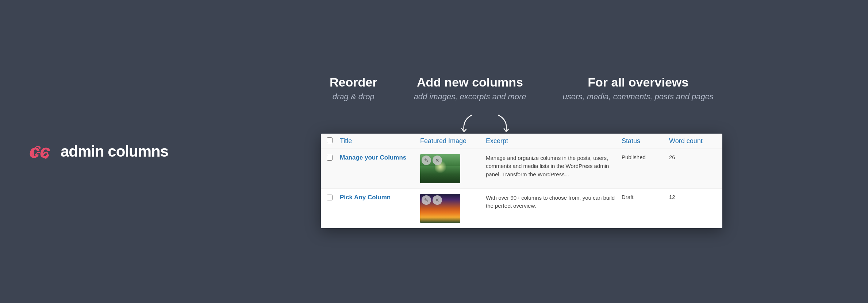 Image resolution: width=868 pixels, height=303 pixels. What do you see at coordinates (440, 169) in the screenshot?
I see `row1-thumbnail: ✎ ✕` at bounding box center [440, 169].